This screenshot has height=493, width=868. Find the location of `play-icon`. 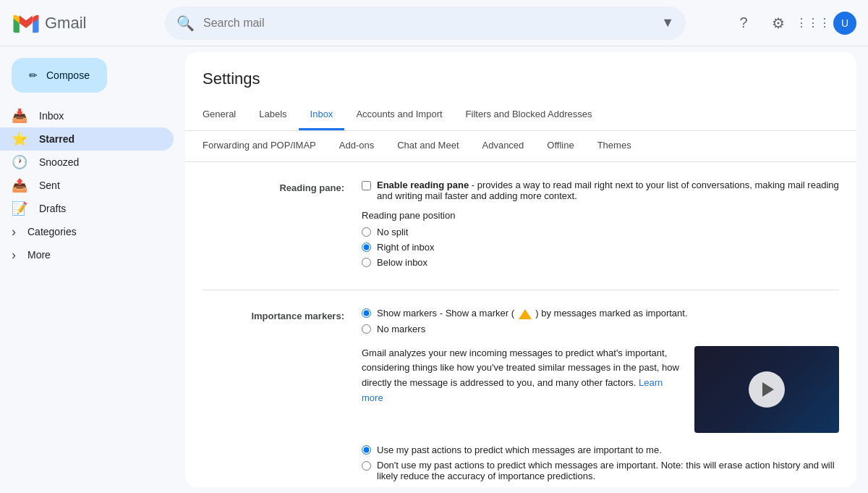

play-icon is located at coordinates (768, 389).